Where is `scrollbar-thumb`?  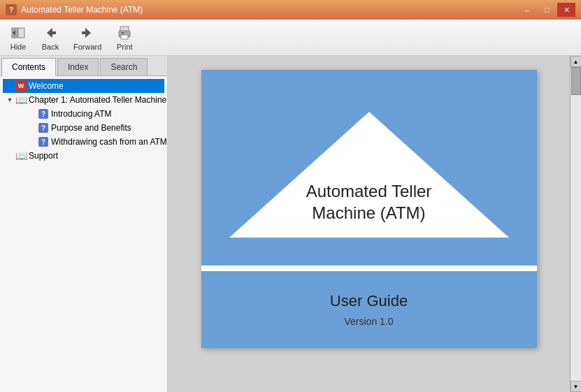 scrollbar-thumb is located at coordinates (576, 81).